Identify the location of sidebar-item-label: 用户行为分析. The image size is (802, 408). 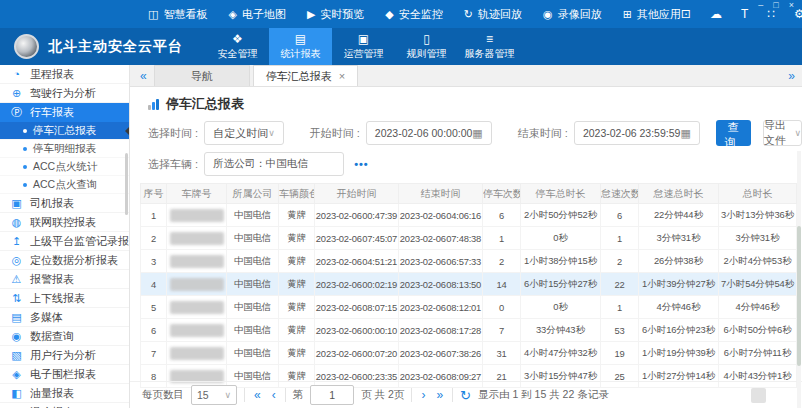
(63, 356).